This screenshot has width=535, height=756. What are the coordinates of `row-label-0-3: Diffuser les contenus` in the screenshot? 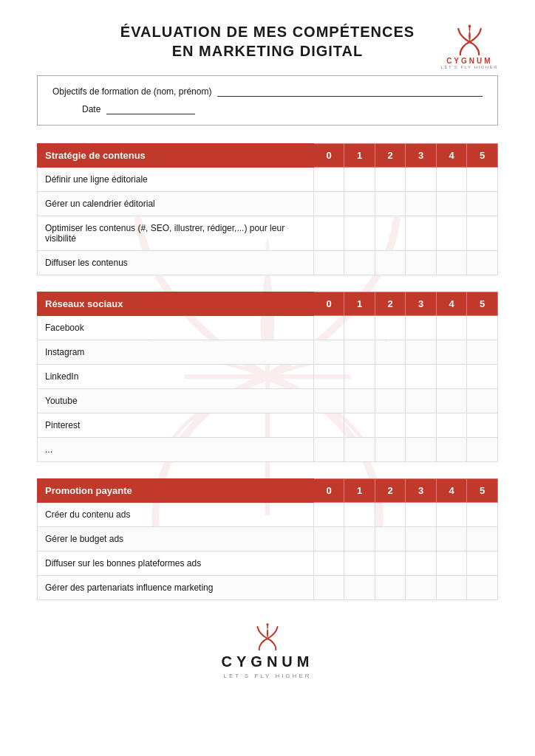 It's located at (176, 263).